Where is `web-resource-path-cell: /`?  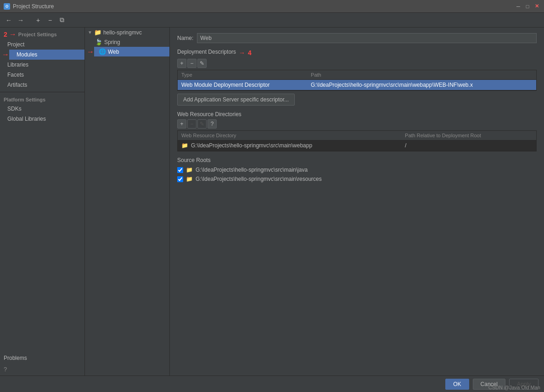
web-resource-path-cell: / is located at coordinates (469, 146).